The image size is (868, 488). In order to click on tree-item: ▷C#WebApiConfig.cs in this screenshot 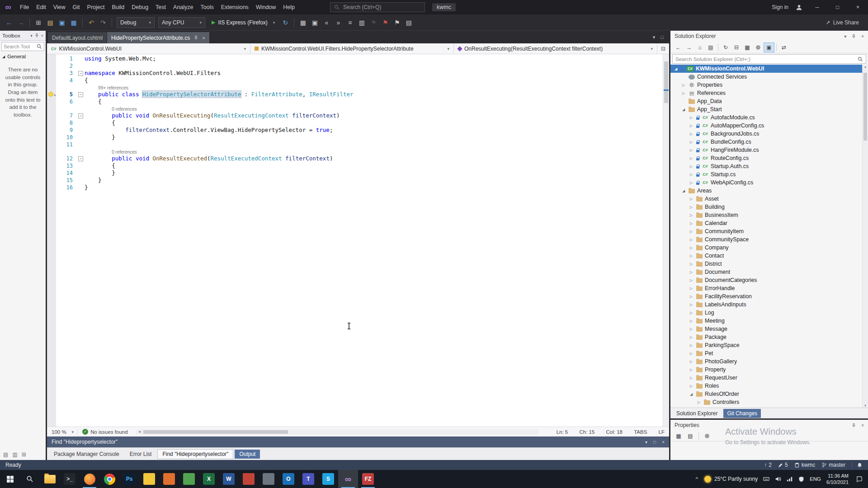, I will do `click(769, 183)`.